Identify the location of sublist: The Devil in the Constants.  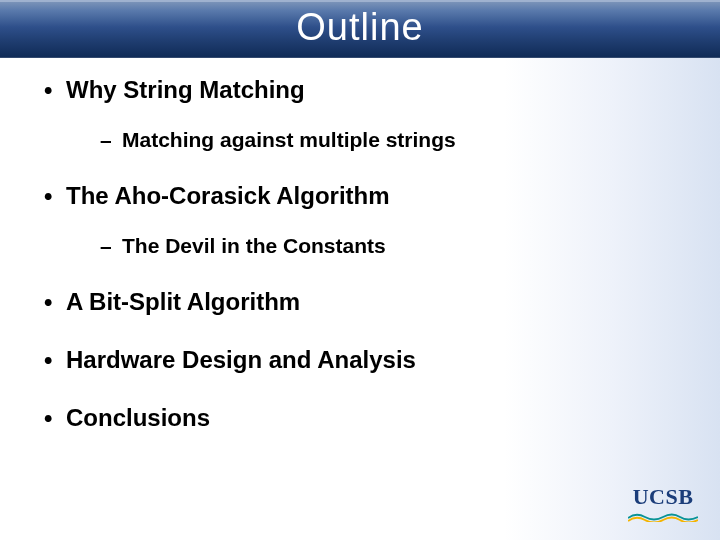
(395, 246).